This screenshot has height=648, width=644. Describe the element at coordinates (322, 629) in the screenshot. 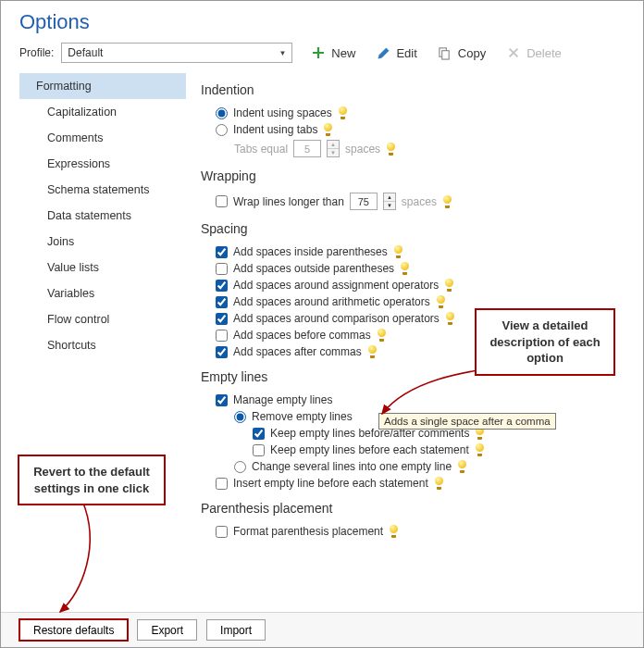

I see `footer-bar: Restore defaults Export Import` at that location.